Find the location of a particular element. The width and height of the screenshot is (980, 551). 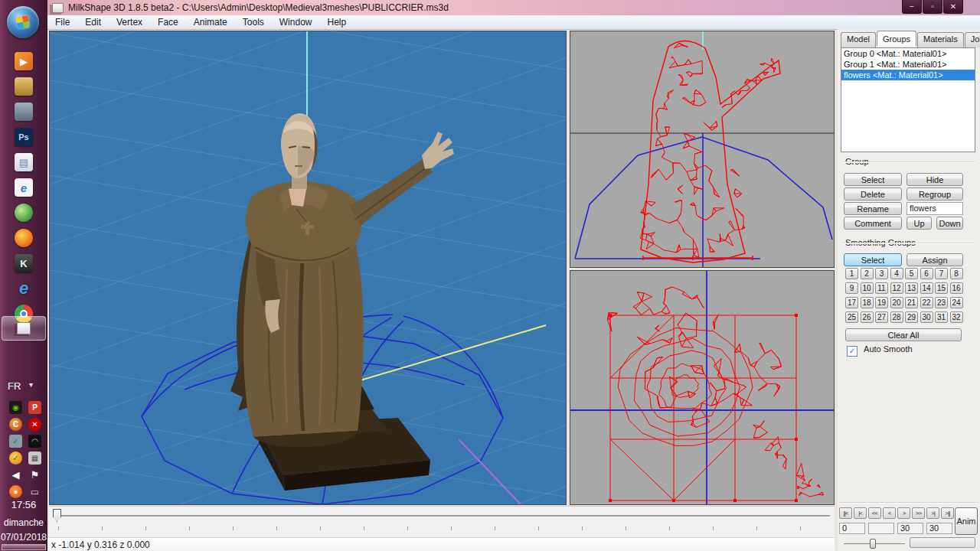

menu-vertex: Vertex is located at coordinates (129, 22).